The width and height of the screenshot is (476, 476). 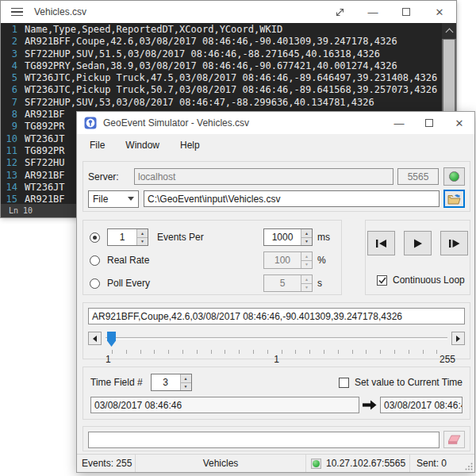 I want to click on editor-line: 6WT236JTC,Pickup Truck,50.7,03/08/2017 0…, so click(x=221, y=90).